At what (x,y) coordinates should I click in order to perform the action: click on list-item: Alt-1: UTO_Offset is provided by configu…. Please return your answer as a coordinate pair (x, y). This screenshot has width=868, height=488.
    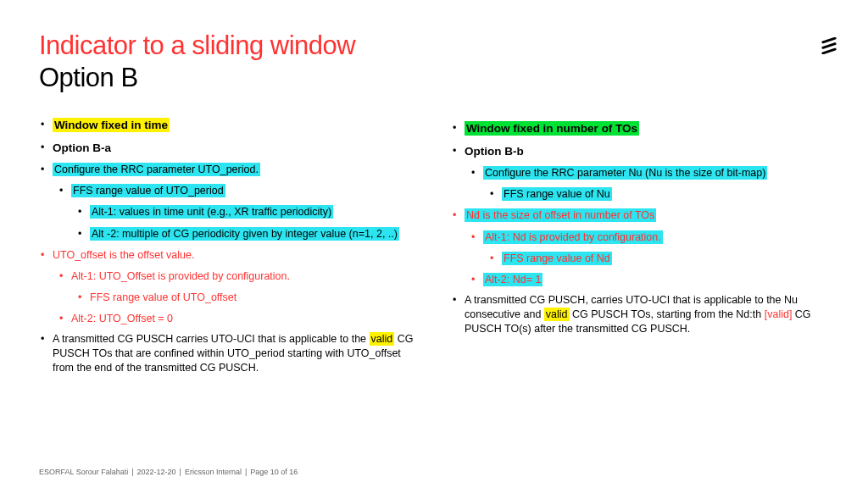
    Looking at the image, I should click on (237, 276).